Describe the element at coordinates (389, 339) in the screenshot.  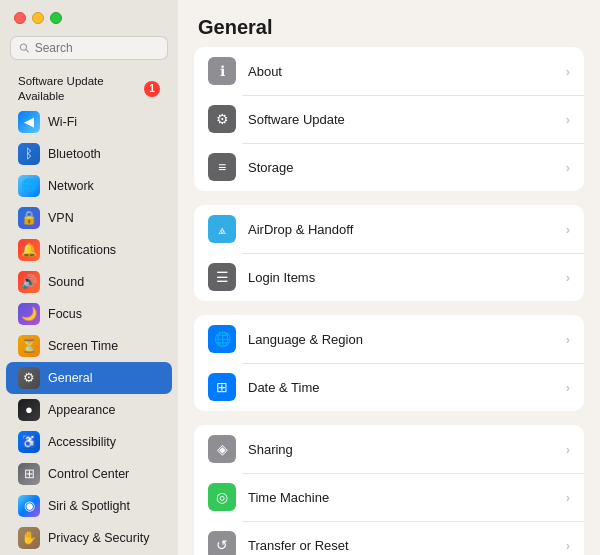
I see `settings-row-language: 🌐Language & Region›` at that location.